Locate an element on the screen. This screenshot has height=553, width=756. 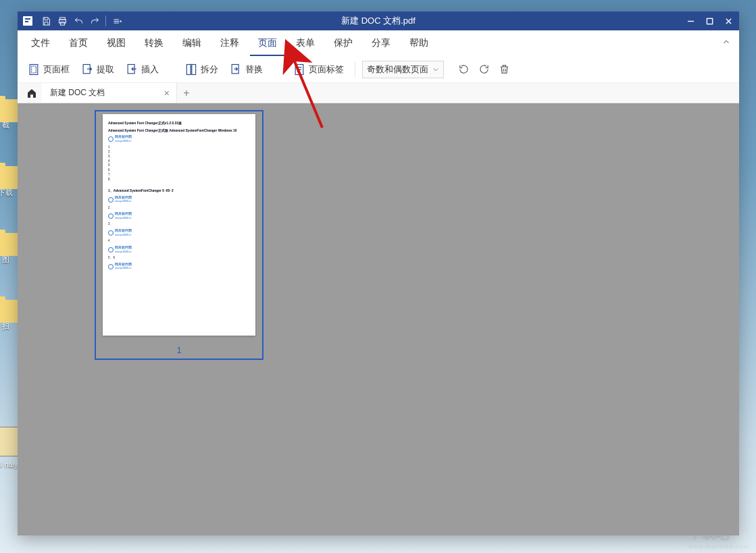
tool-label: 提取 is located at coordinates (105, 70).